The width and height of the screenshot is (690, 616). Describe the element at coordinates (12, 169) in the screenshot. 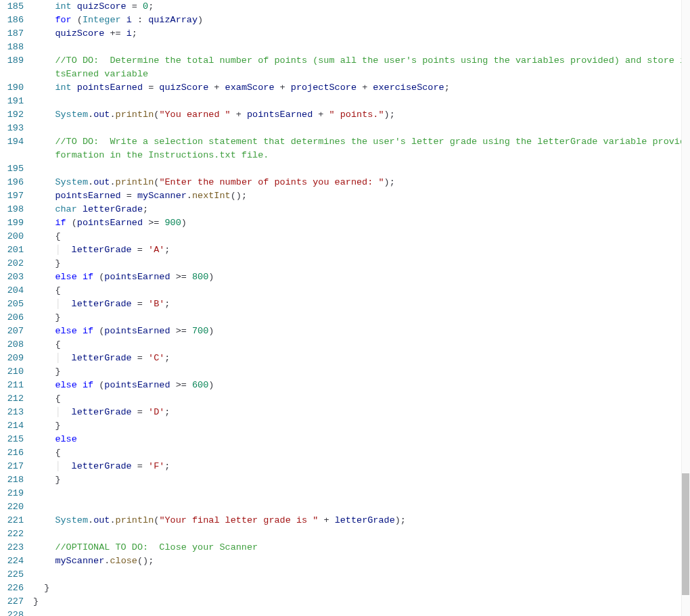

I see `line-number: 195` at that location.